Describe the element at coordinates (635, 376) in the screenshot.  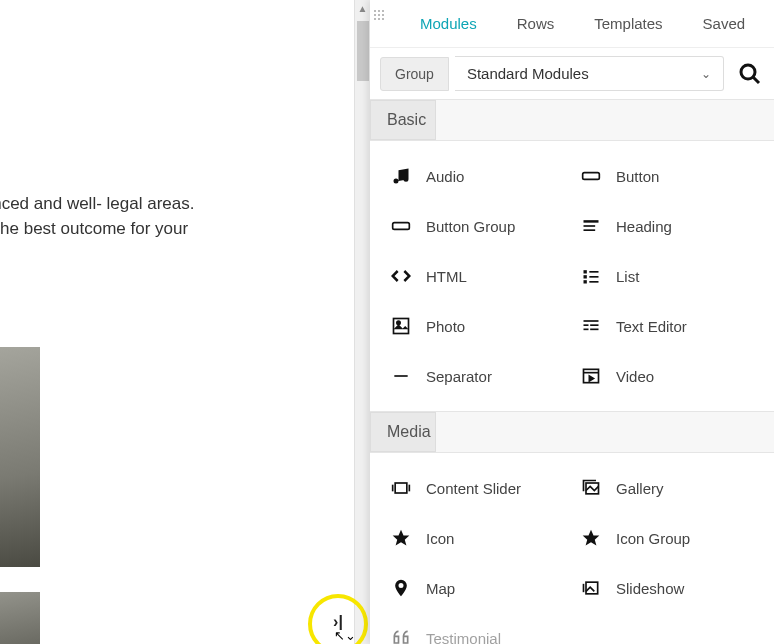
I see `module-label: Video` at that location.